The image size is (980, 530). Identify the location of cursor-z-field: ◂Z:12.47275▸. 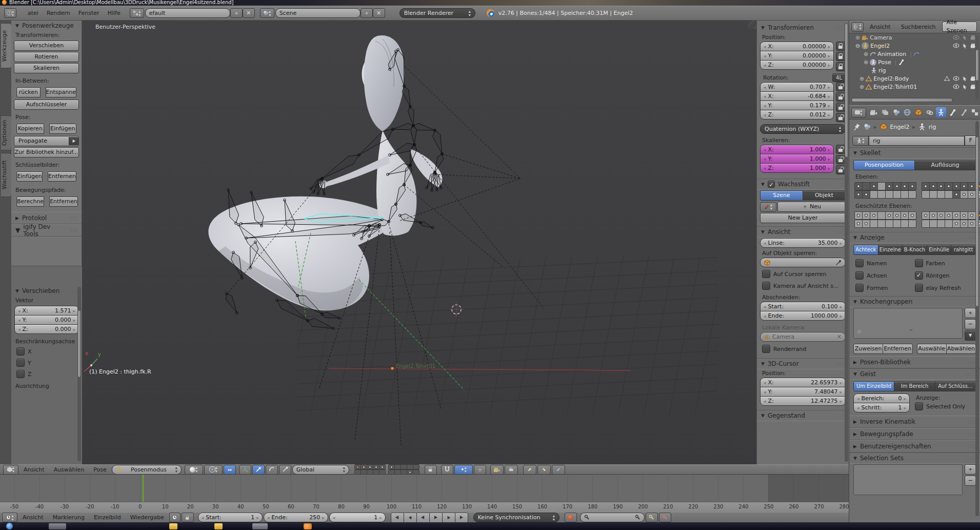
(803, 401).